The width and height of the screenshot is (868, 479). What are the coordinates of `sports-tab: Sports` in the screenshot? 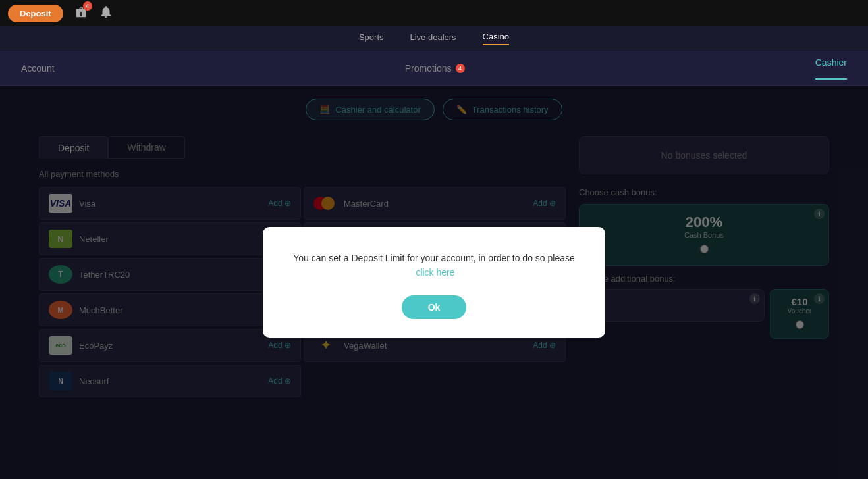 It's located at (371, 38).